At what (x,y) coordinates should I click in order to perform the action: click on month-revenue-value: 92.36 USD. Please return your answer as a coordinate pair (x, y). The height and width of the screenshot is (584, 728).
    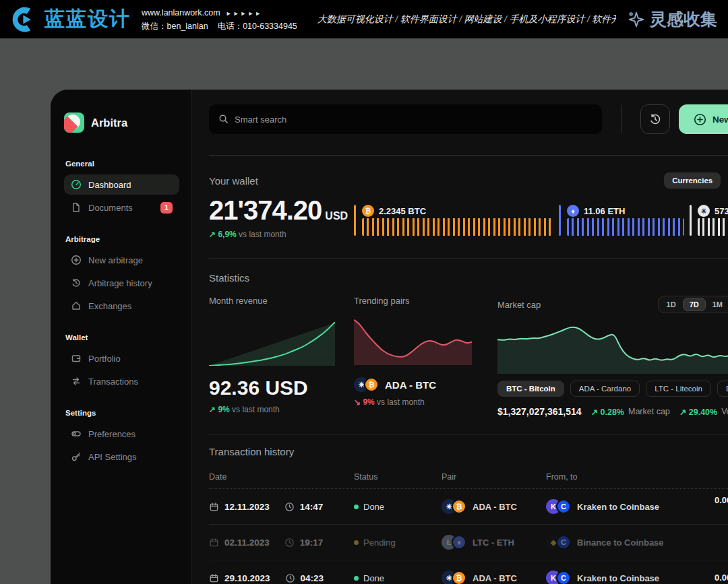
    Looking at the image, I should click on (272, 388).